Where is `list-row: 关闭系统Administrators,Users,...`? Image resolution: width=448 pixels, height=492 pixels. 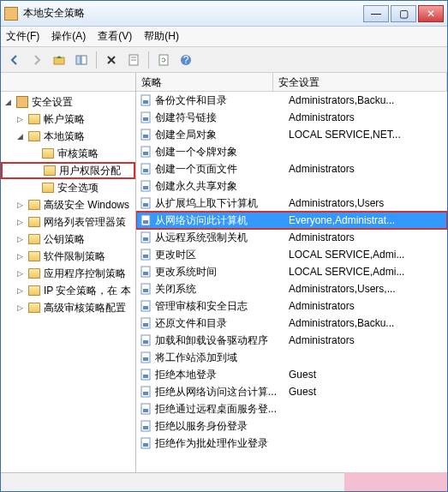 list-row: 关闭系统Administrators,Users,... is located at coordinates (291, 289).